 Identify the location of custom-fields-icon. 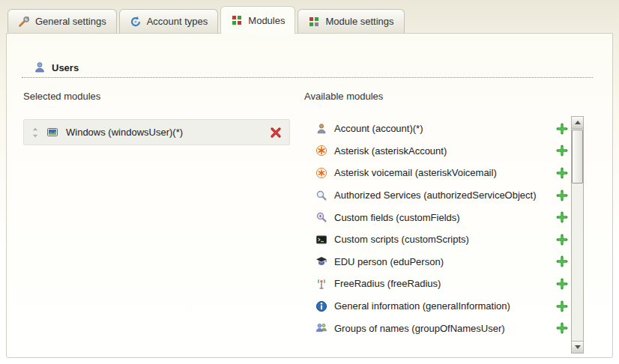
(321, 217).